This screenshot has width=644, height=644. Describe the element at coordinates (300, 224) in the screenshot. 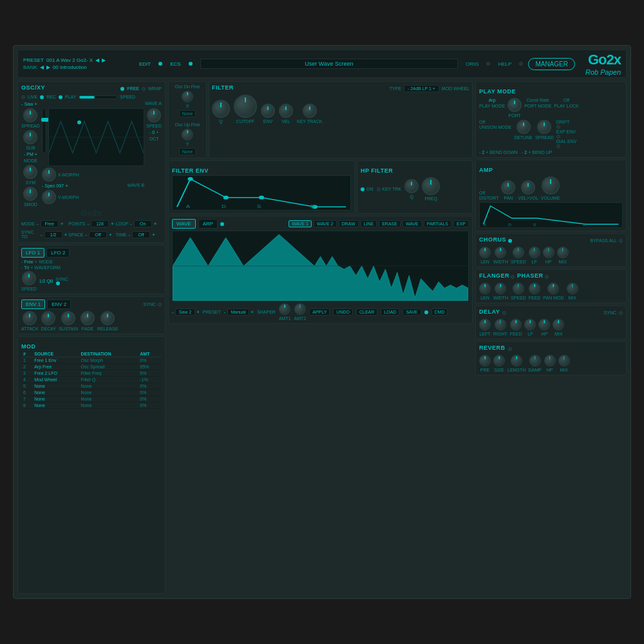

I see `wave1-btn: WAVE 1` at that location.